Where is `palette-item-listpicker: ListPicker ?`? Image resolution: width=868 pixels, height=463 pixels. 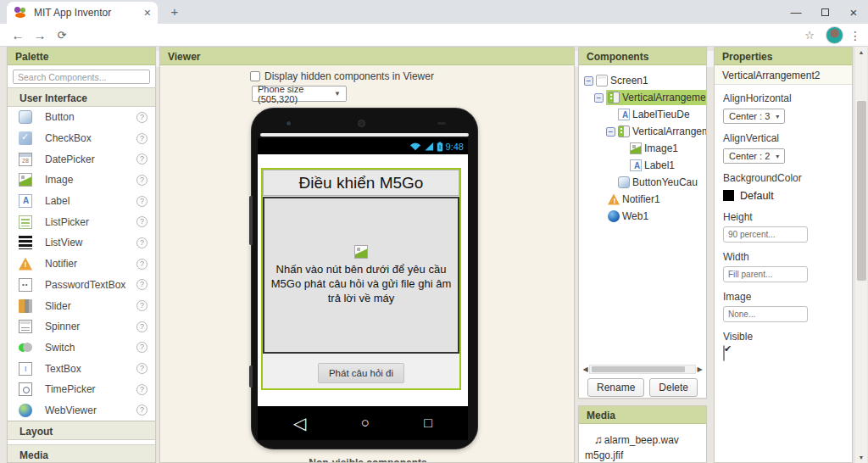
palette-item-listpicker: ListPicker ? is located at coordinates (81, 222).